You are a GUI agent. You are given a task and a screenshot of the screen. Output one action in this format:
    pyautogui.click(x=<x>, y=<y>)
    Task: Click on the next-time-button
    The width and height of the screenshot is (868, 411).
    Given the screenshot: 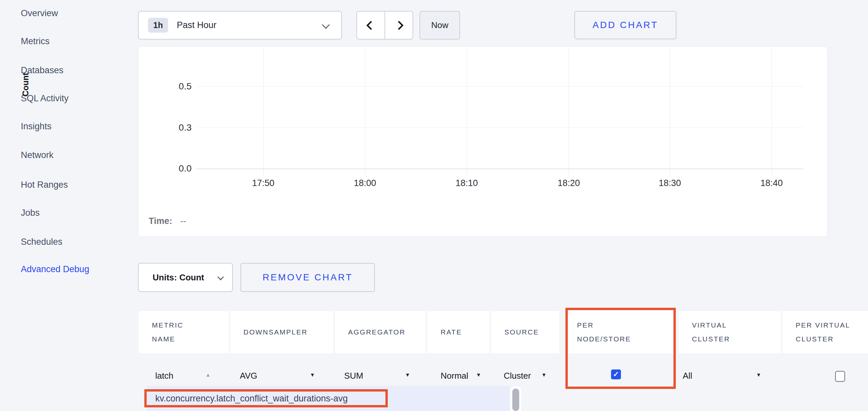 What is the action you would take?
    pyautogui.click(x=399, y=25)
    